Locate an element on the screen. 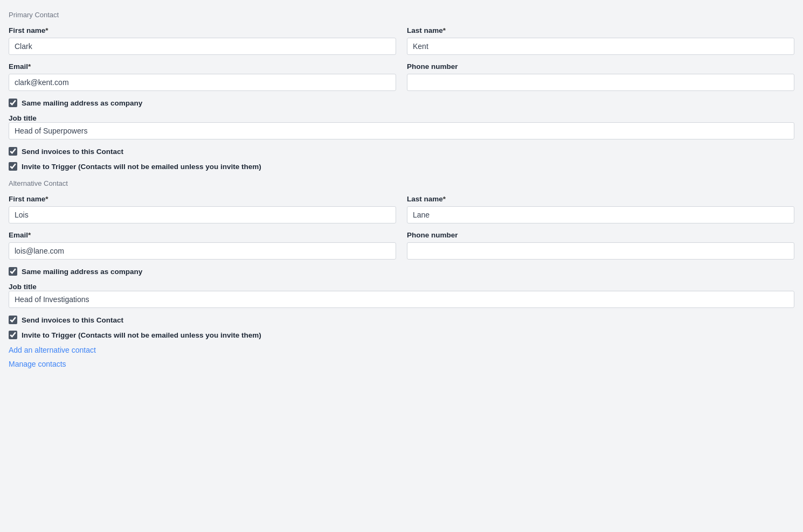 This screenshot has width=803, height=532. primary-last-name-input is located at coordinates (600, 46).